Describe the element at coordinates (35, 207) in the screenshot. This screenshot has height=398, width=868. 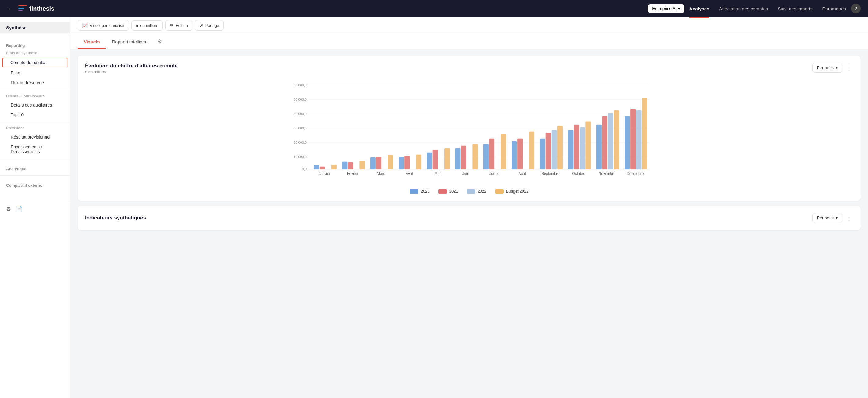
I see `sidebar: Synthèse Reporting États de synthèse Com…` at that location.